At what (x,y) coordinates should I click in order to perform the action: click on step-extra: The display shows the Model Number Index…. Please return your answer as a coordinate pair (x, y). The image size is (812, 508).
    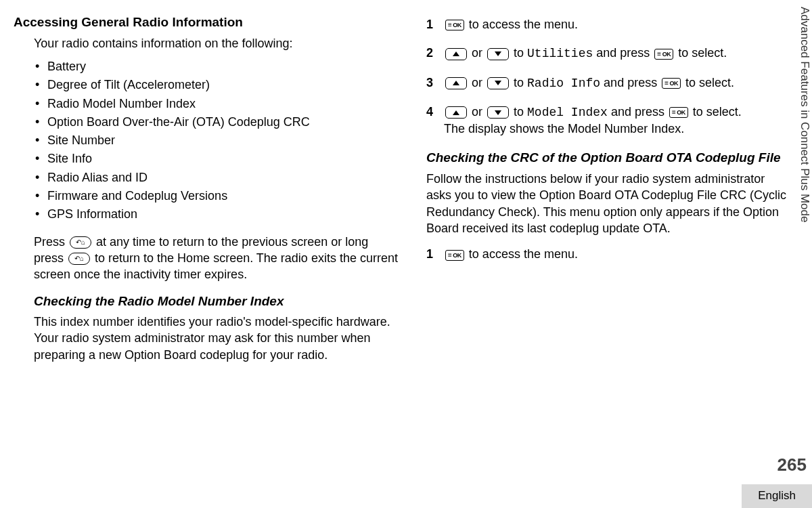
    Looking at the image, I should click on (618, 129).